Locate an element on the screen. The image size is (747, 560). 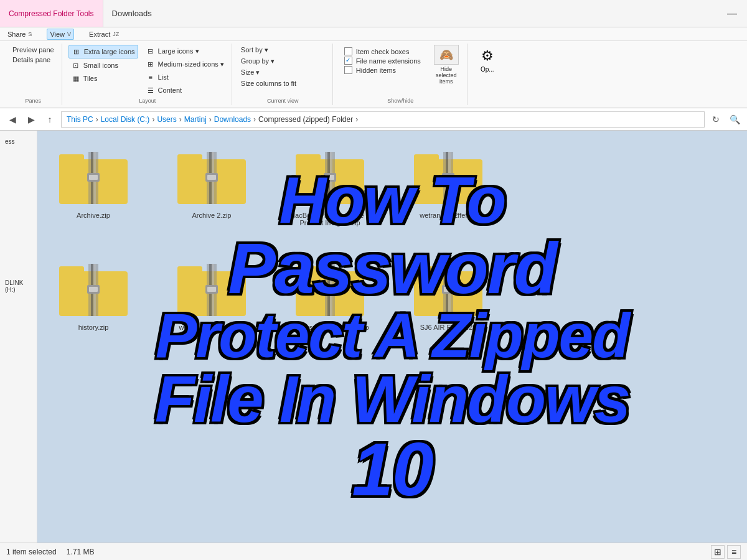
ribbon-tab-view: View V is located at coordinates (60, 34).